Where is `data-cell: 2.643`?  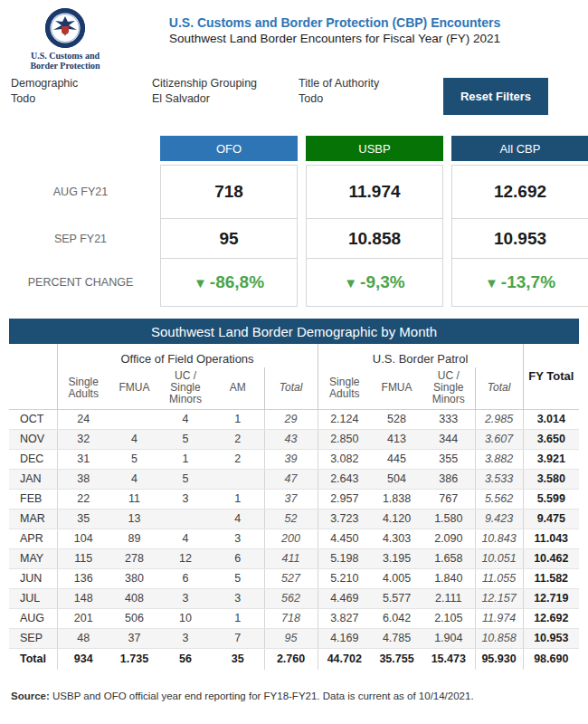 data-cell: 2.643 is located at coordinates (344, 479).